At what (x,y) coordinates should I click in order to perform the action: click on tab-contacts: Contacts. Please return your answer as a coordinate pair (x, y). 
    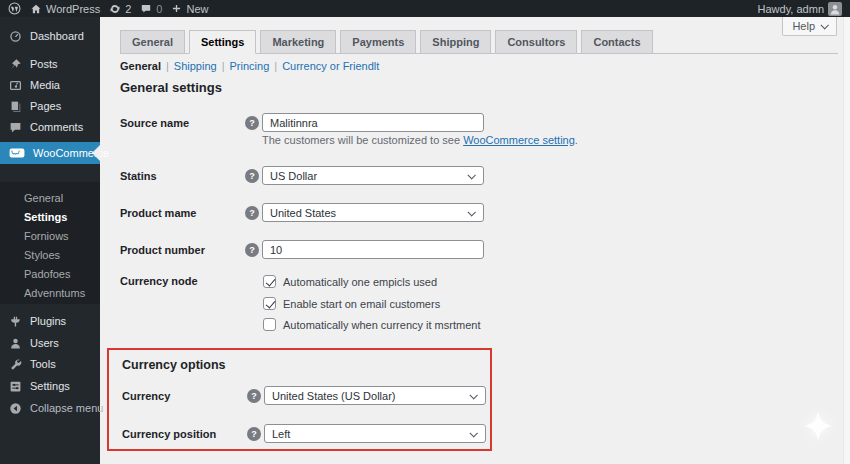
    Looking at the image, I should click on (616, 42).